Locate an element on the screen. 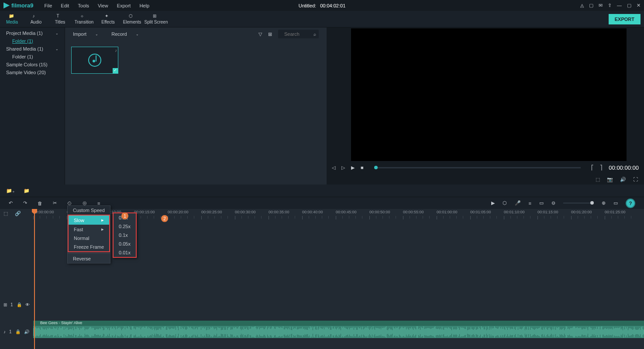  eye-icon: 👁 is located at coordinates (28, 305).